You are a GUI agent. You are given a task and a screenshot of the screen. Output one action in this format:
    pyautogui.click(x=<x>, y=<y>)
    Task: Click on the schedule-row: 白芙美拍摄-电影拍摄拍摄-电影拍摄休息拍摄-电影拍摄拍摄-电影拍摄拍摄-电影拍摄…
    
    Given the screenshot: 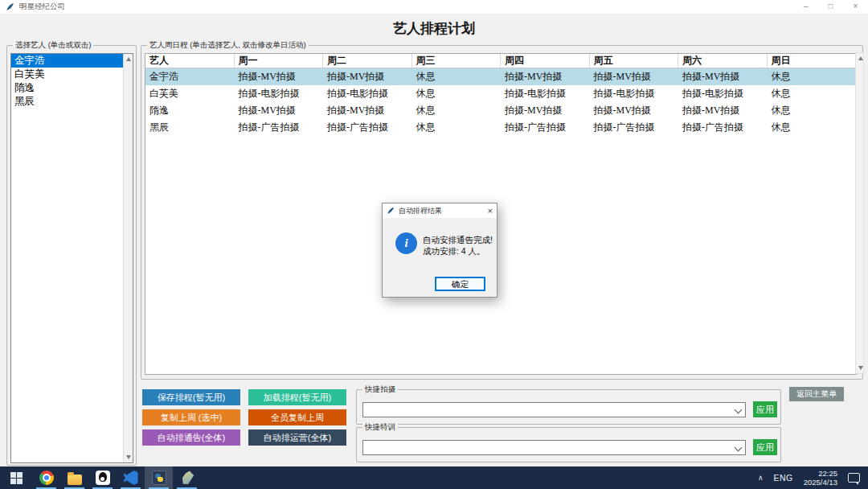 What is the action you would take?
    pyautogui.click(x=501, y=93)
    